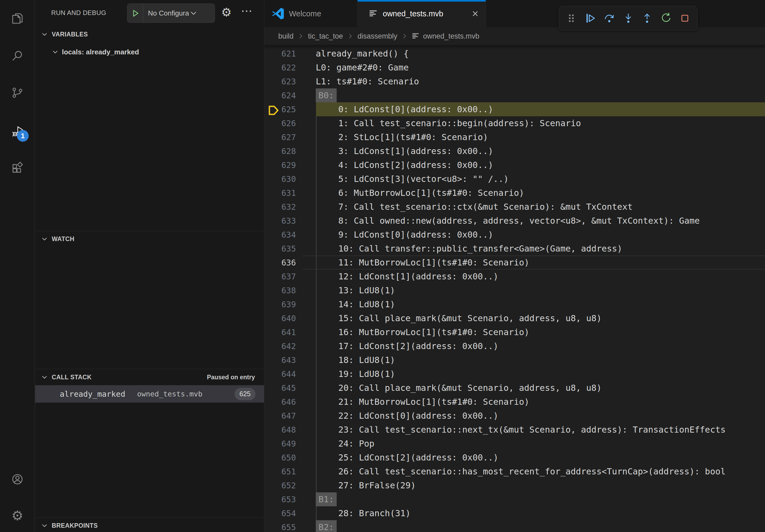 This screenshot has width=765, height=532. I want to click on code-line: 65428: Branch(31), so click(514, 513).